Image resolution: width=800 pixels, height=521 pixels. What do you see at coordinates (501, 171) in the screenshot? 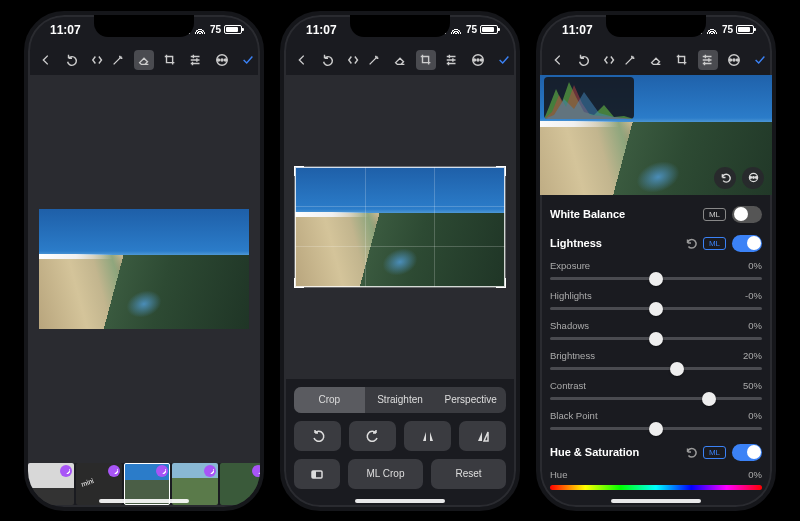
I see `crop-handle-tr` at bounding box center [501, 171].